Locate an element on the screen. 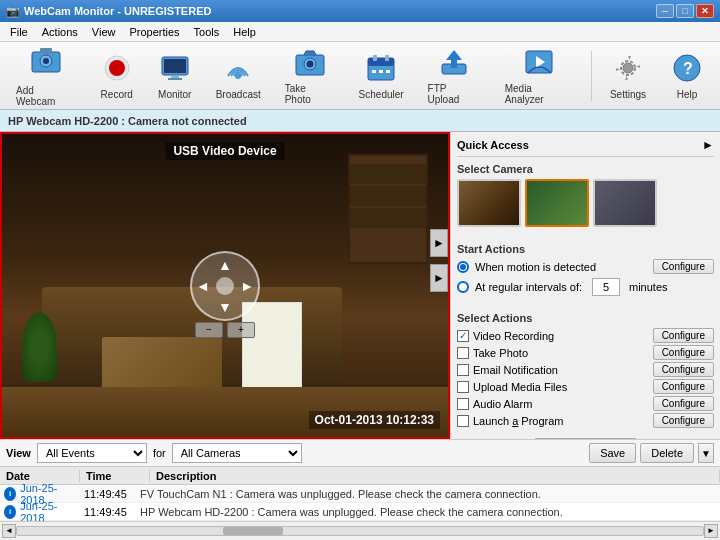 This screenshot has width=720, height=540. settings-button: Settings is located at coordinates (628, 76).